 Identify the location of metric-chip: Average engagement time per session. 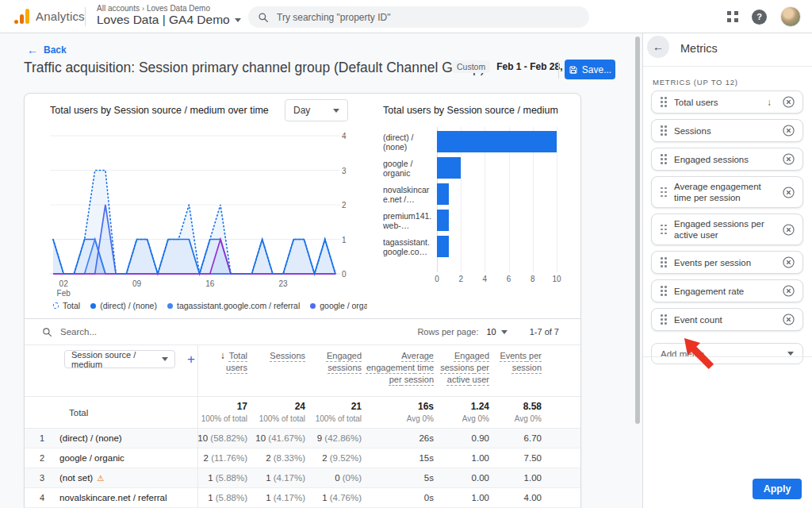
(727, 192).